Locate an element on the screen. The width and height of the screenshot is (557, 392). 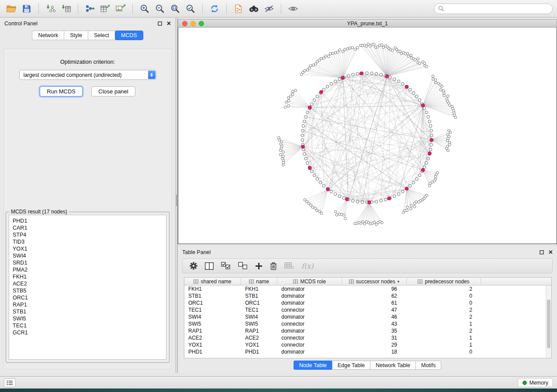
network-window-titlebar: YPA_prune.txt_1 is located at coordinates (367, 24).